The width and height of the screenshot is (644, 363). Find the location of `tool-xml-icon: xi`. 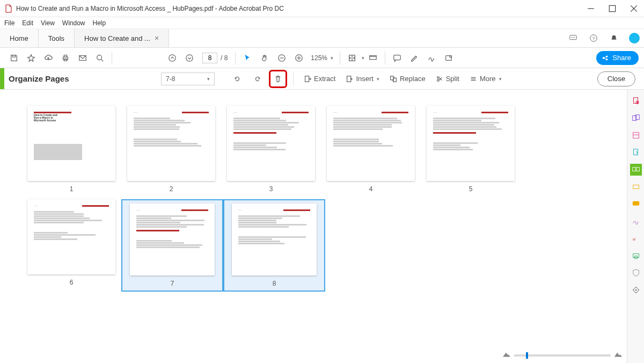

tool-xml-icon: xi is located at coordinates (636, 238).